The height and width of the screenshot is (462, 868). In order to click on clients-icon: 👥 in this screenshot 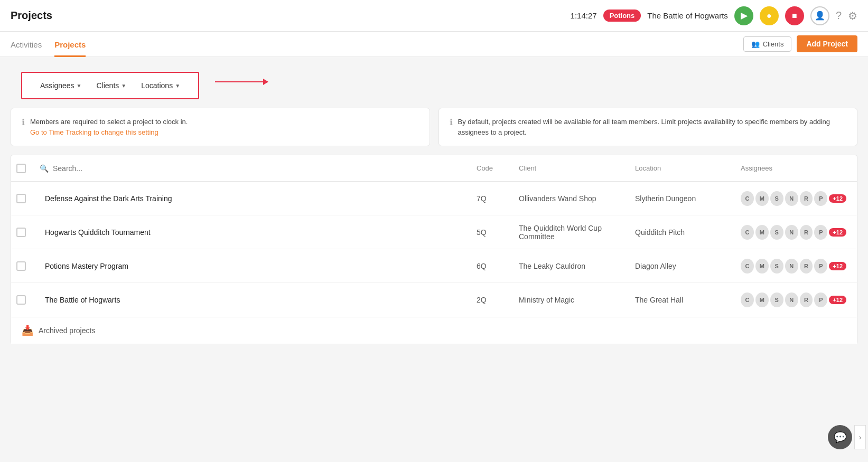, I will do `click(755, 44)`.